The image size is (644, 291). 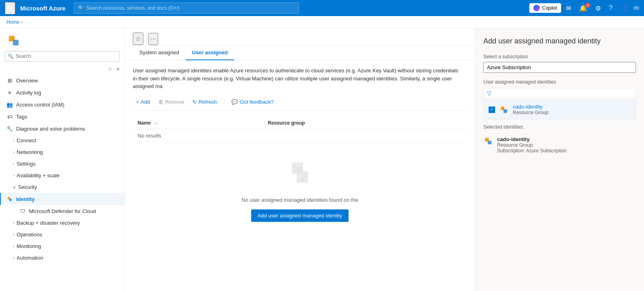 I want to click on sidebar-item-operations: › Operations, so click(x=62, y=235).